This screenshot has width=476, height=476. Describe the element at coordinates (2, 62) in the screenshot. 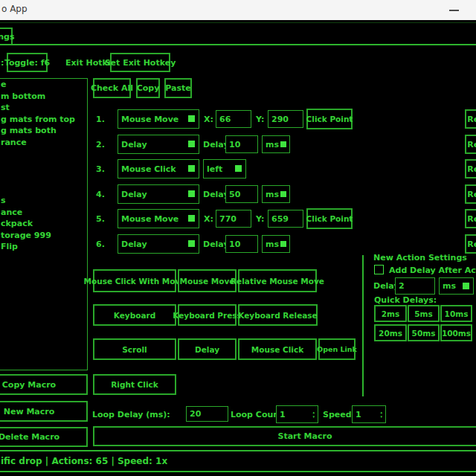

I see `hotkey-label: :` at that location.